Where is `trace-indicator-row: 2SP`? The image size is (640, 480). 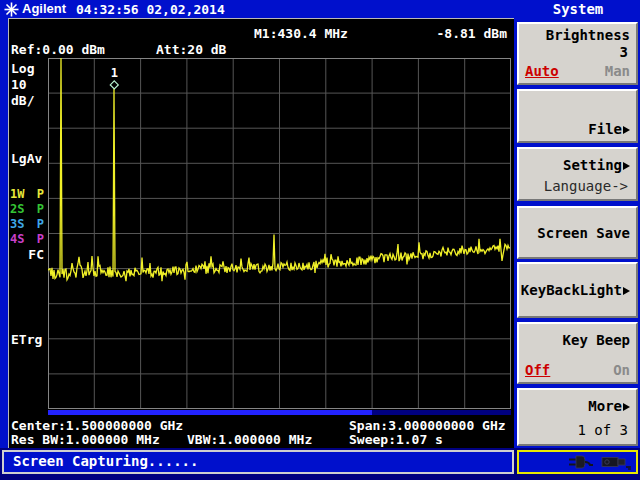
trace-indicator-row: 2SP is located at coordinates (27, 210).